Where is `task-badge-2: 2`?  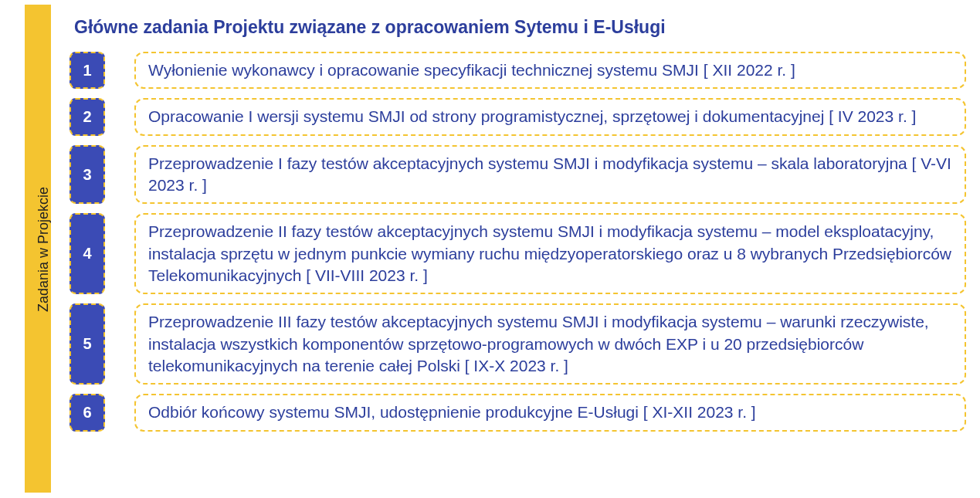
task-badge-2: 2 is located at coordinates (87, 117).